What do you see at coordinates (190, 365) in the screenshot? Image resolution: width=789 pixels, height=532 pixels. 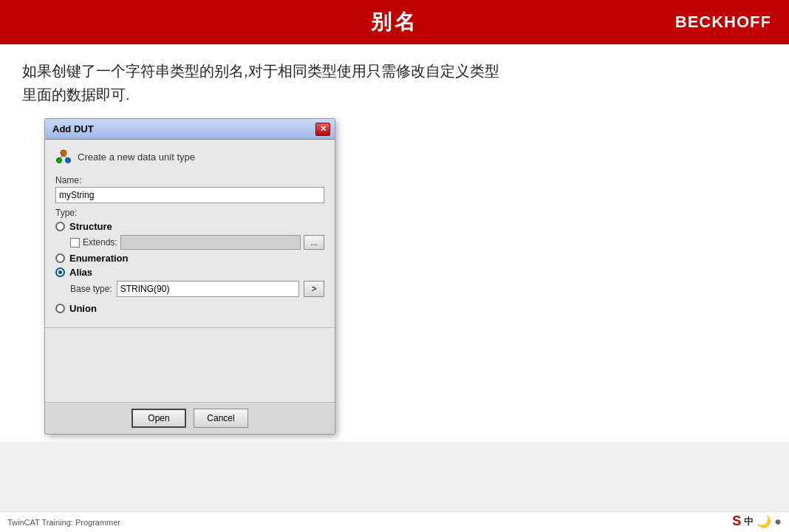 I see `dialog-spacer` at bounding box center [190, 365].